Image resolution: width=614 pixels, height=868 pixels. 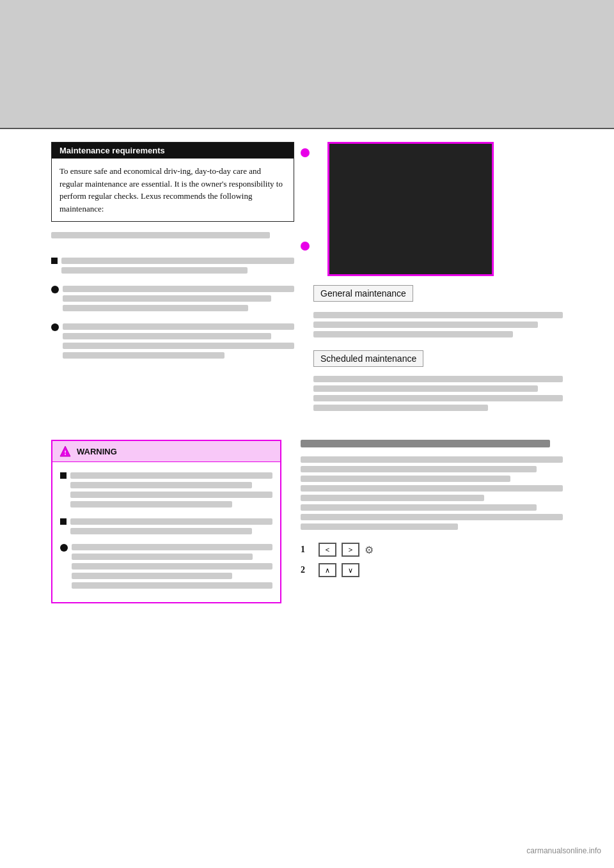 What do you see at coordinates (432, 550) in the screenshot?
I see `nav-row-1: 1 < > ⚙` at bounding box center [432, 550].